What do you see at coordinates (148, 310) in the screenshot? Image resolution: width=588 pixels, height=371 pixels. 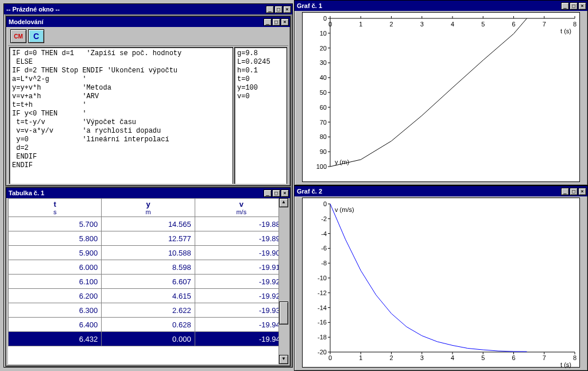 I see `cell: 2.622` at bounding box center [148, 310].